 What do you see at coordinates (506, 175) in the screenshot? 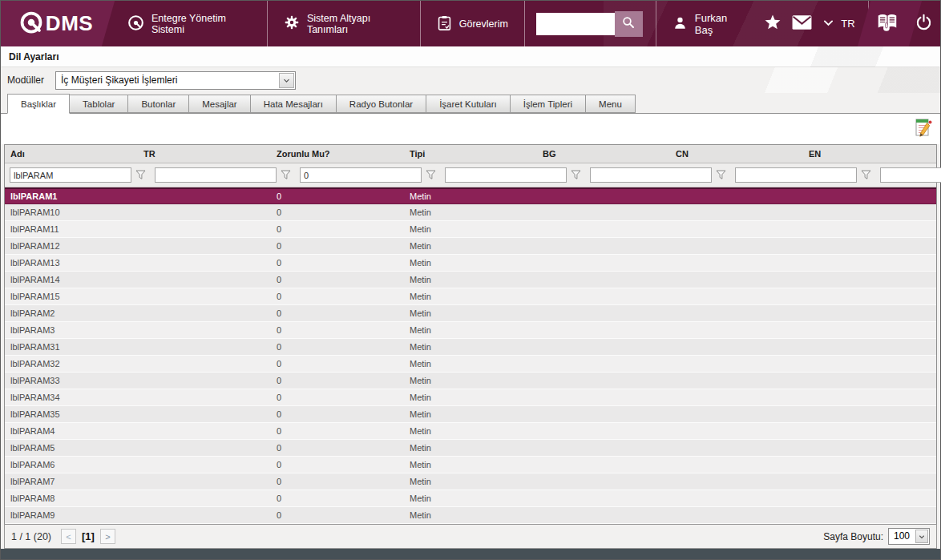
I see `filter-input-type` at bounding box center [506, 175].